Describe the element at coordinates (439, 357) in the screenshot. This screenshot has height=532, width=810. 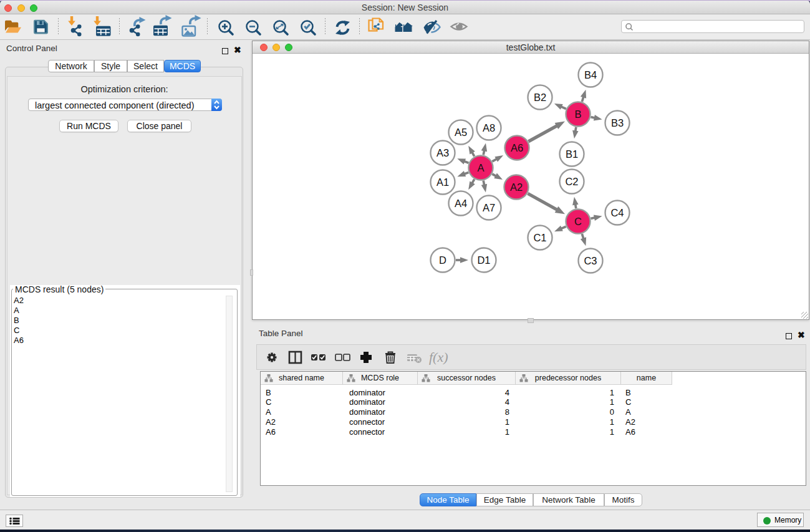
I see `svg-text: f(x)` at that location.